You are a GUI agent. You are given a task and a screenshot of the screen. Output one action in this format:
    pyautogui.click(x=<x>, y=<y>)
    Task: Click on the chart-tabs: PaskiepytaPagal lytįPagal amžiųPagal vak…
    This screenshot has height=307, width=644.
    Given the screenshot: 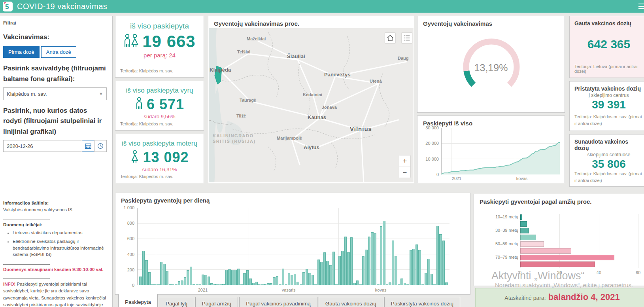 What is the action you would take?
    pyautogui.click(x=290, y=301)
    